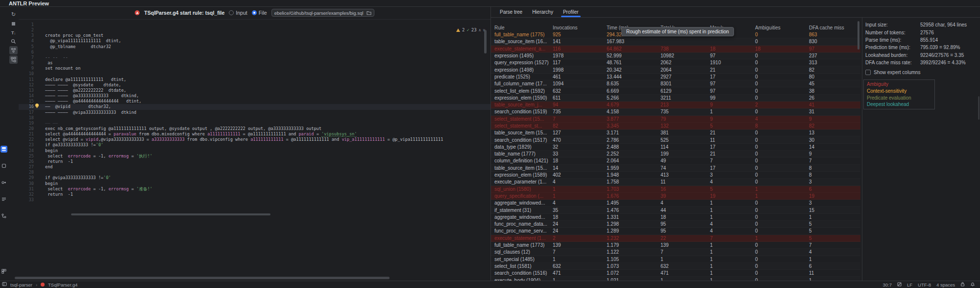 Image resolution: width=980 pixels, height=288 pixels. Describe the element at coordinates (37, 105) in the screenshot. I see `intention-bulb-icon` at that location.